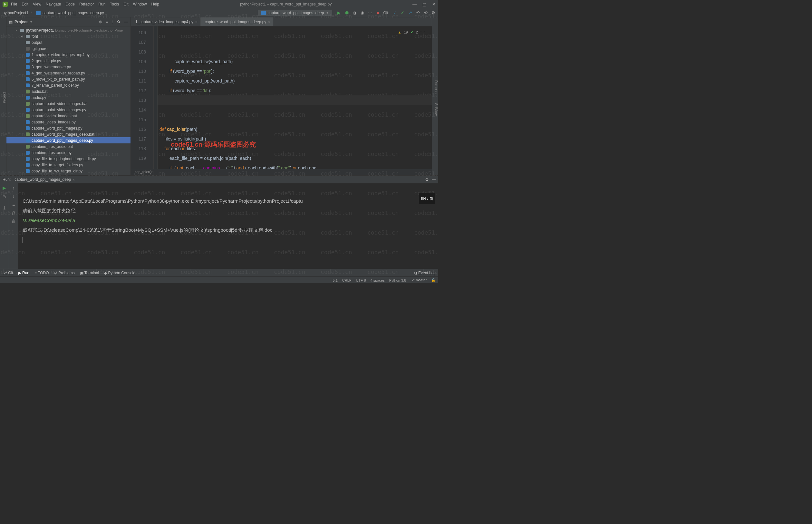  Describe the element at coordinates (140, 4) in the screenshot. I see `menu-window: Window` at that location.